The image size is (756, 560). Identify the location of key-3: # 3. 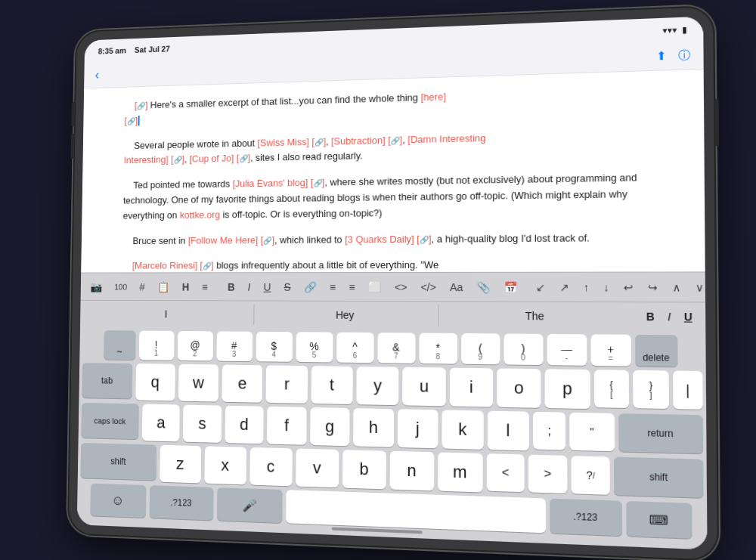
(234, 346).